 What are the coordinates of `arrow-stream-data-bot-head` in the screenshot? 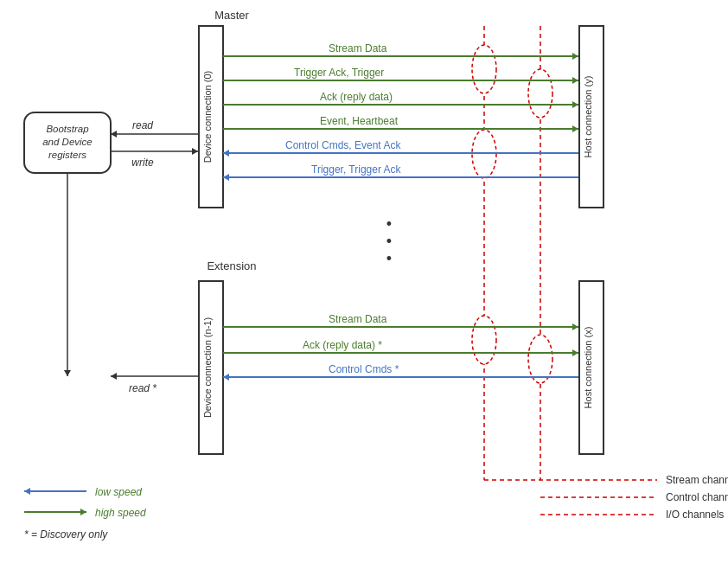 It's located at (576, 327).